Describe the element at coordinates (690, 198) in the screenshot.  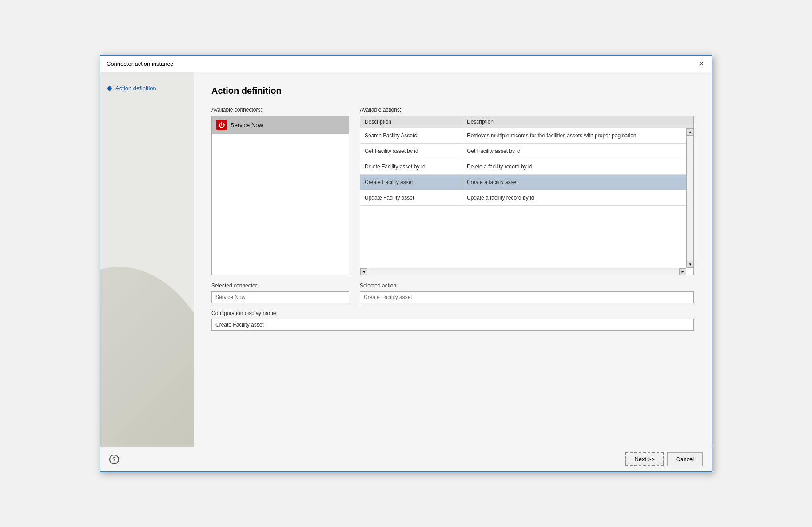
I see `table-scrollbar: ▲ ▼` at that location.